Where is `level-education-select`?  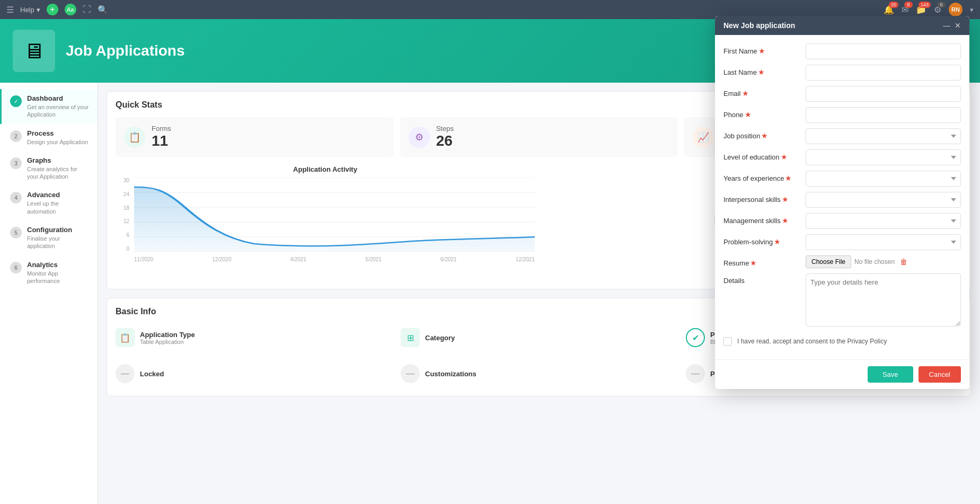
level-education-select is located at coordinates (883, 157).